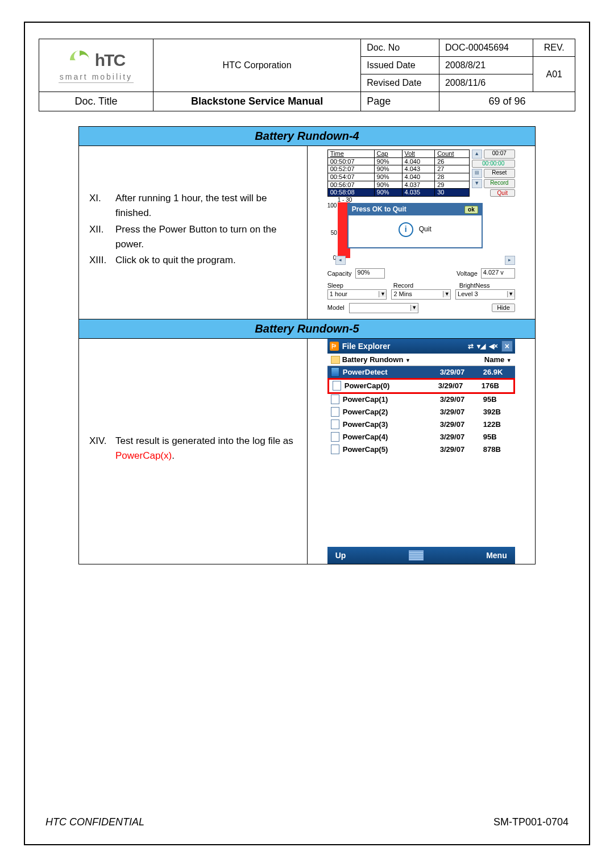 The image size is (614, 868). Describe the element at coordinates (421, 360) in the screenshot. I see `folder-path-bar: Battery Rundown ▼ Name ▼` at that location.